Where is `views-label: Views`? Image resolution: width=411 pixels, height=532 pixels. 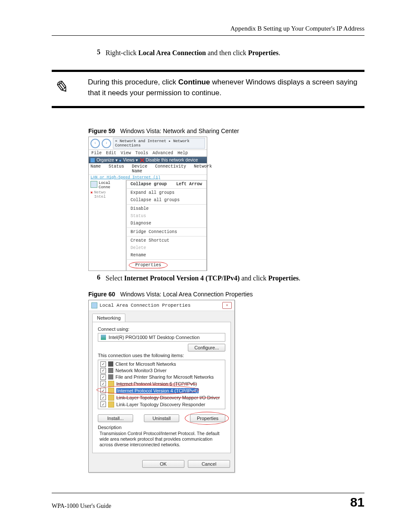
views-label: Views is located at coordinates (129, 160).